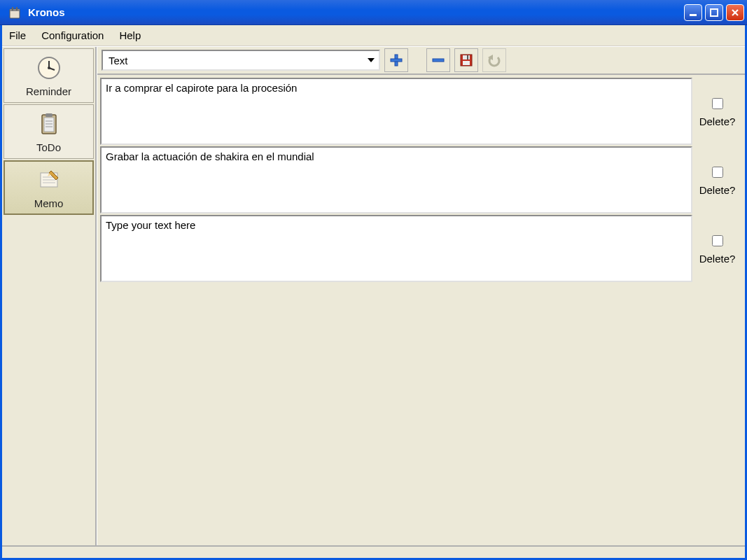  What do you see at coordinates (49, 91) in the screenshot?
I see `sidebar-item-label: Reminder` at bounding box center [49, 91].